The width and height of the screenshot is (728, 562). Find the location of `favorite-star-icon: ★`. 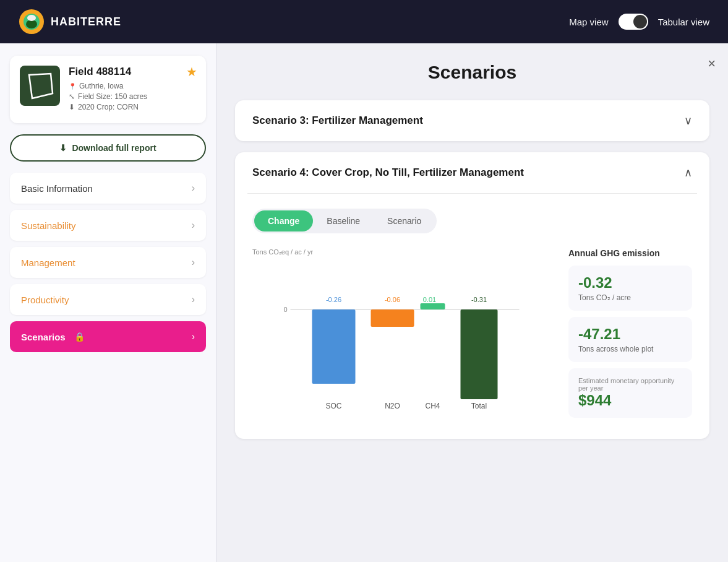

favorite-star-icon: ★ is located at coordinates (192, 72).